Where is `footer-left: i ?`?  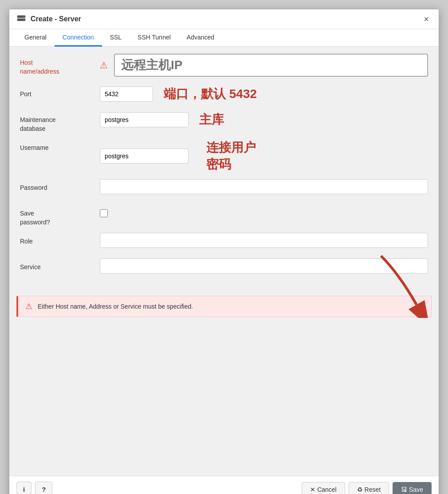 footer-left: i ? is located at coordinates (35, 488).